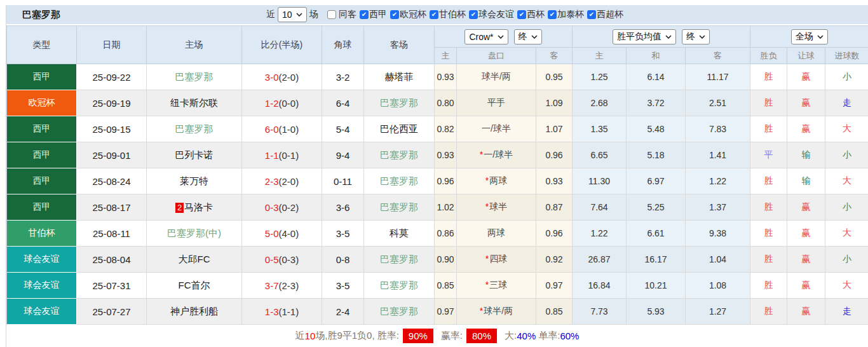 This screenshot has width=868, height=347. Describe the element at coordinates (528, 37) in the screenshot. I see `odds-time-select-1: 终` at that location.